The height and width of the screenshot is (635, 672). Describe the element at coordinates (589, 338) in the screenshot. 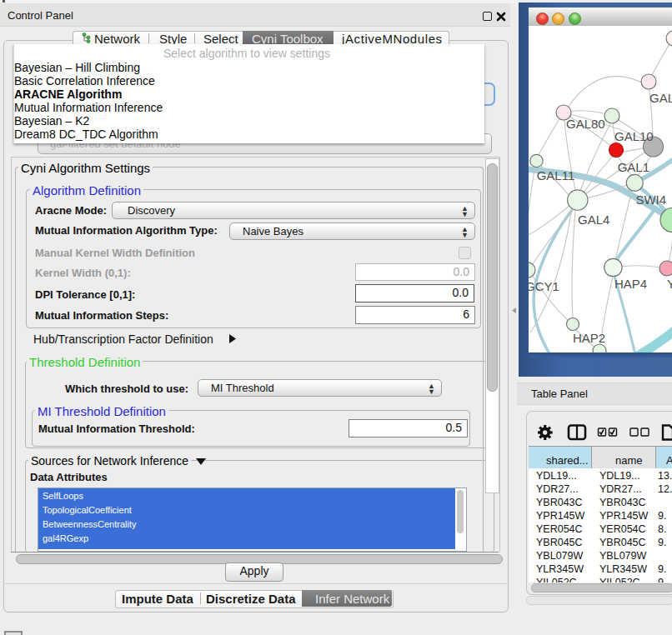

I see `svg-text: HAP2` at that location.